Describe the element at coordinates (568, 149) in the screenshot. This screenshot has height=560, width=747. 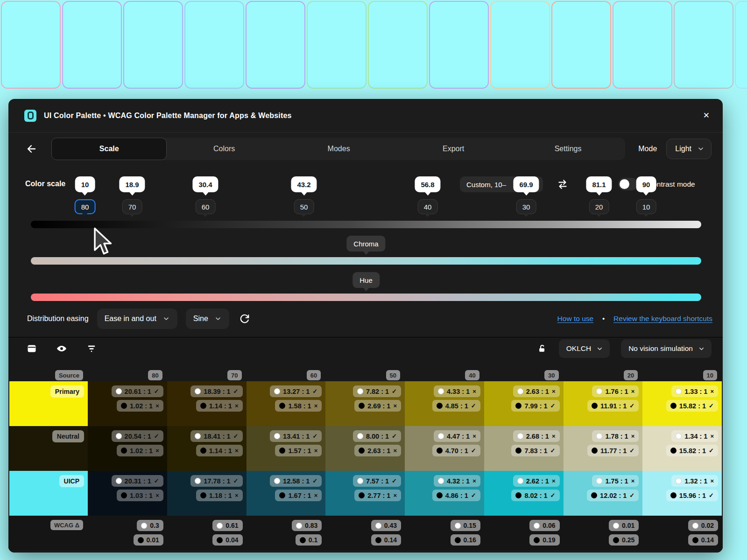
I see `tab-settings: Settings` at that location.